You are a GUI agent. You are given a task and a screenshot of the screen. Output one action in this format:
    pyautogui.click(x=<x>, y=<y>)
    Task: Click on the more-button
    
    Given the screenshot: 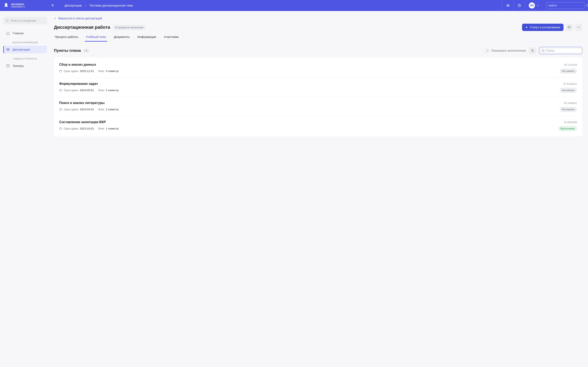 What is the action you would take?
    pyautogui.click(x=579, y=27)
    